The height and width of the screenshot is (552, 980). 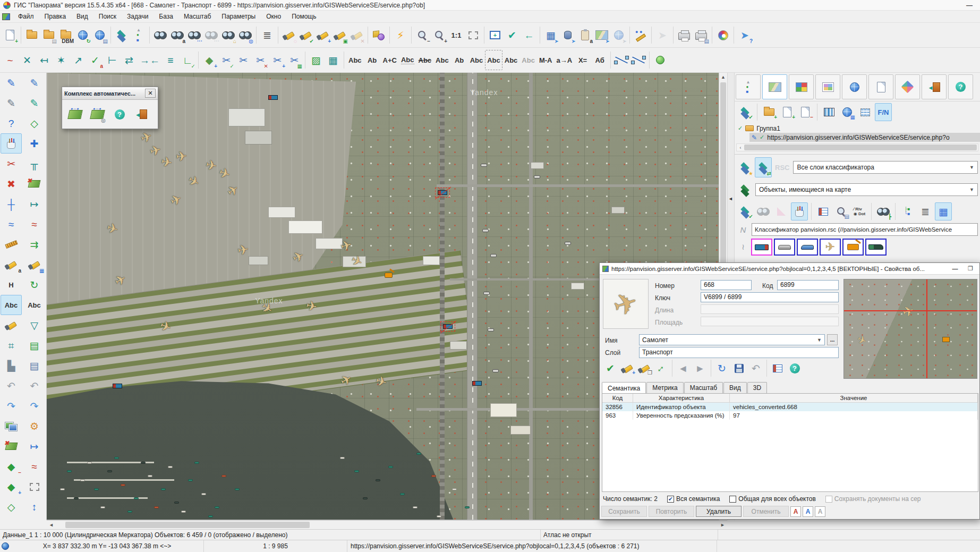 I want to click on map-object-truck, so click(x=477, y=384).